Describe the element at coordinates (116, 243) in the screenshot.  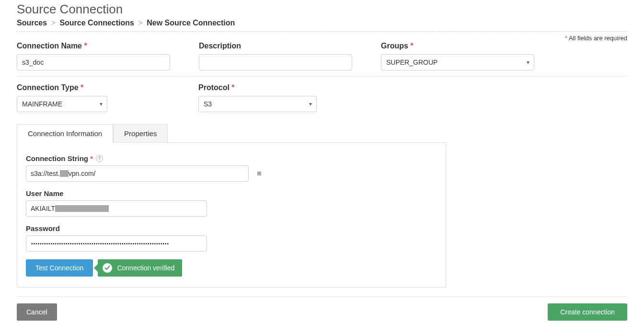
I see `password-input` at that location.